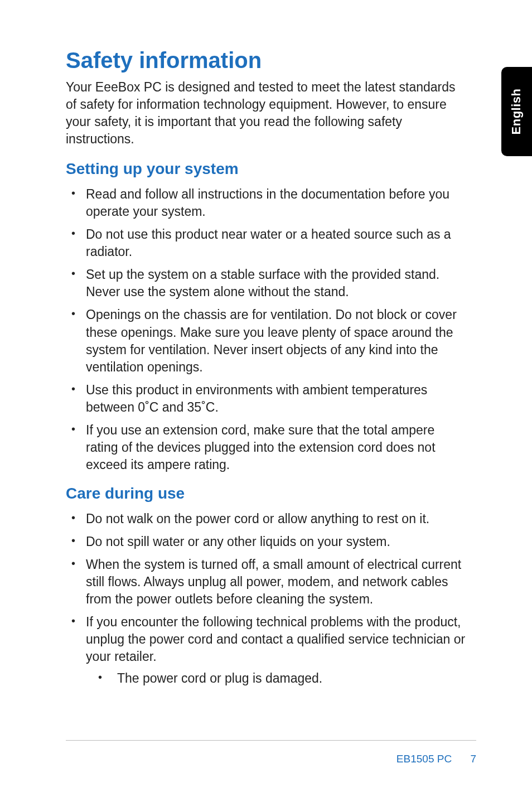  Describe the element at coordinates (516, 112) in the screenshot. I see `language-tab: English` at that location.